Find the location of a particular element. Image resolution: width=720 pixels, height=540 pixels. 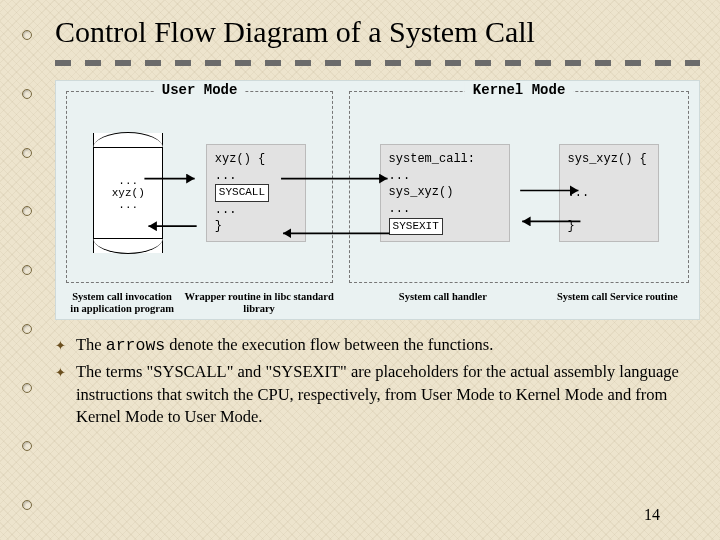

syscall-placeholder: SYSCALL is located at coordinates (242, 192).